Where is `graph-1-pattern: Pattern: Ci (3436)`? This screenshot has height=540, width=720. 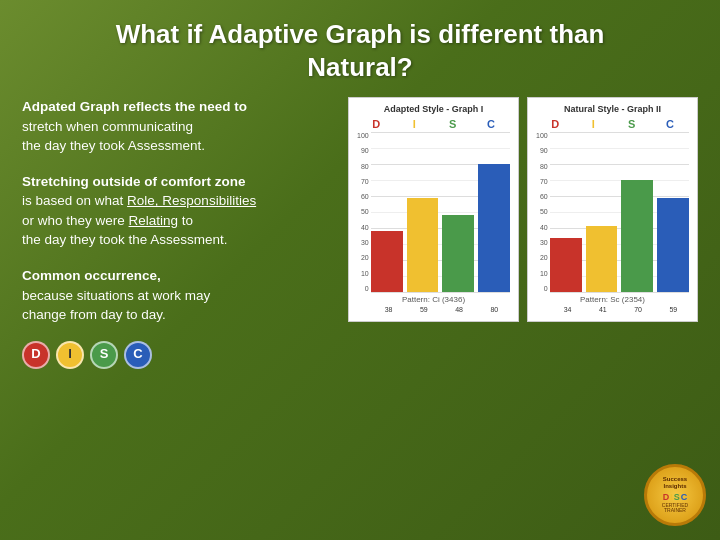
graph-1-pattern: Pattern: Ci (3436) is located at coordinates (434, 300).